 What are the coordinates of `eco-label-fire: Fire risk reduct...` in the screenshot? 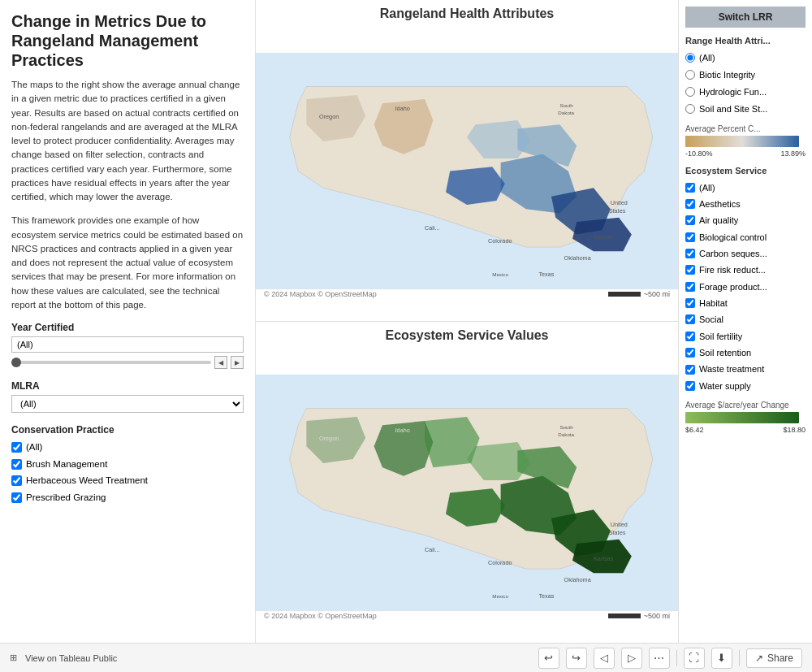 It's located at (732, 270).